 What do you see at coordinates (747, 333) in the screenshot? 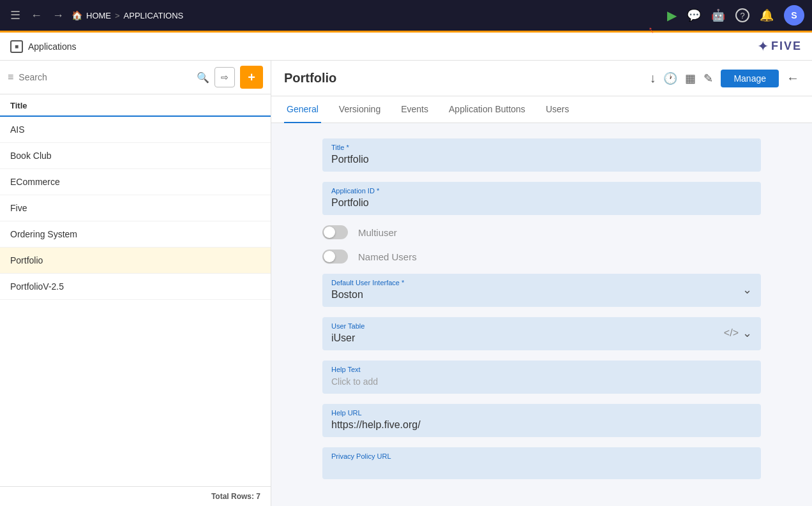
I see `dropdown-arrow-icon-2: ⌄` at bounding box center [747, 333].